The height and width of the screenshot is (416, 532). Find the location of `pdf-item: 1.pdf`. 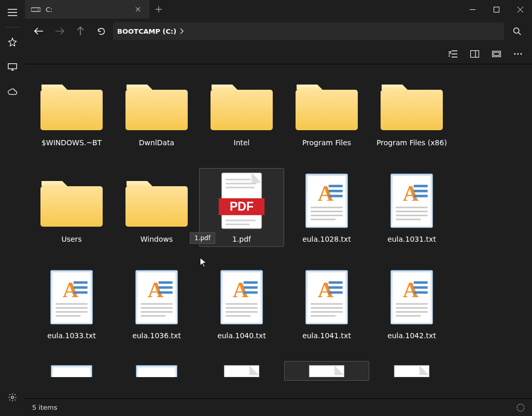

pdf-item: 1.pdf is located at coordinates (242, 207).